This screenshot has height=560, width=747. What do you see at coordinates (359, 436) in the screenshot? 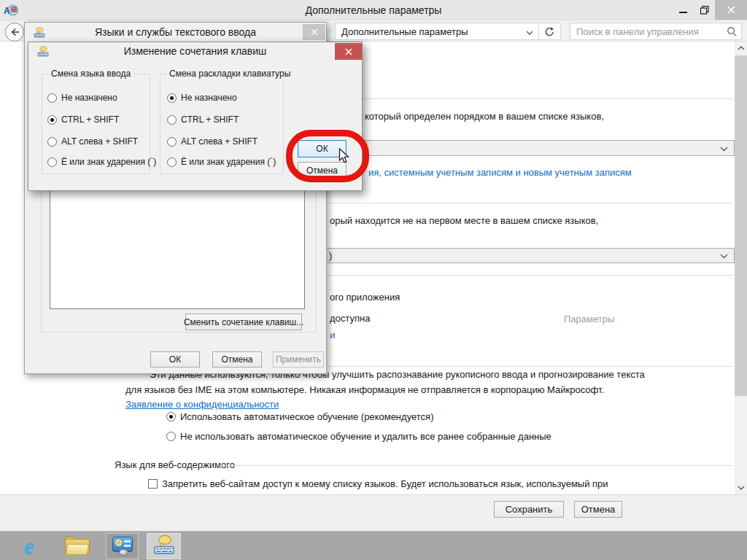
I see `radio-no-auto-learning: Не использовать автоматическое обучение …` at bounding box center [359, 436].